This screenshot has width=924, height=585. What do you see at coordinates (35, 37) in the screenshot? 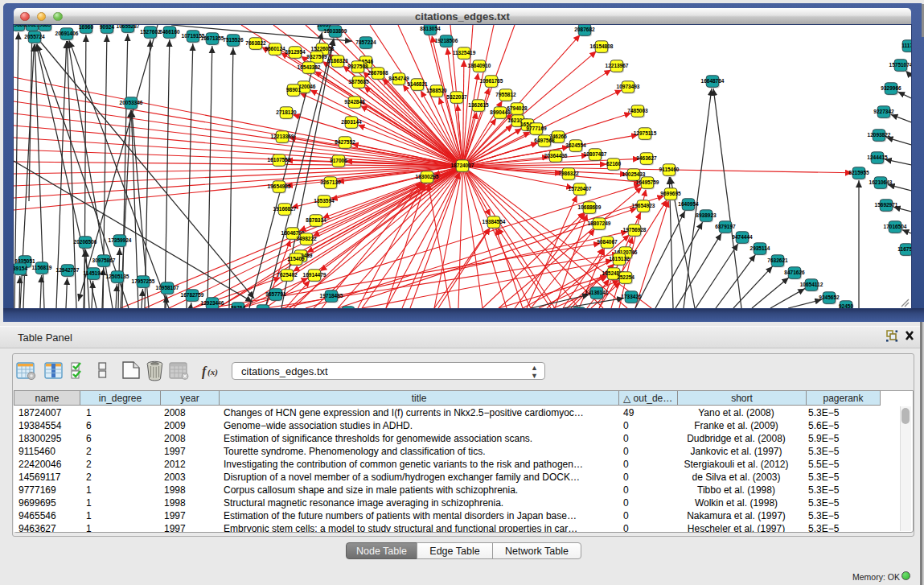
I see `svg-text: 2055724` at bounding box center [35, 37].